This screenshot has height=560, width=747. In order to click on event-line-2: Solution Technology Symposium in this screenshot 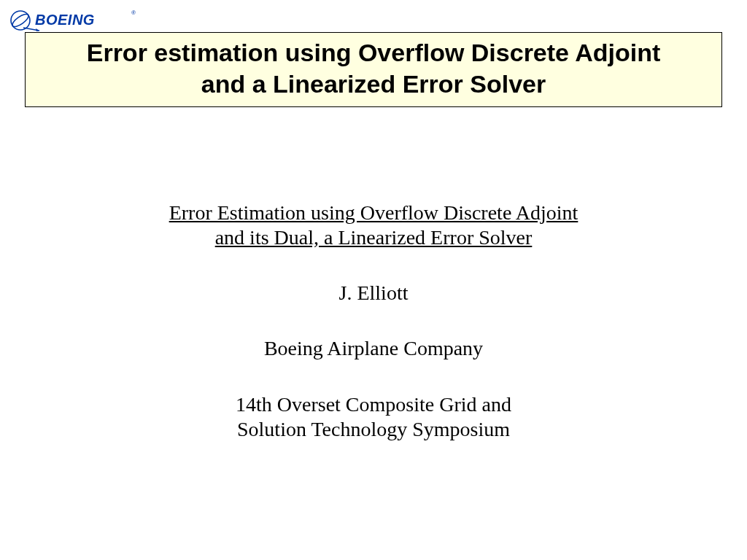, I will do `click(374, 429)`.